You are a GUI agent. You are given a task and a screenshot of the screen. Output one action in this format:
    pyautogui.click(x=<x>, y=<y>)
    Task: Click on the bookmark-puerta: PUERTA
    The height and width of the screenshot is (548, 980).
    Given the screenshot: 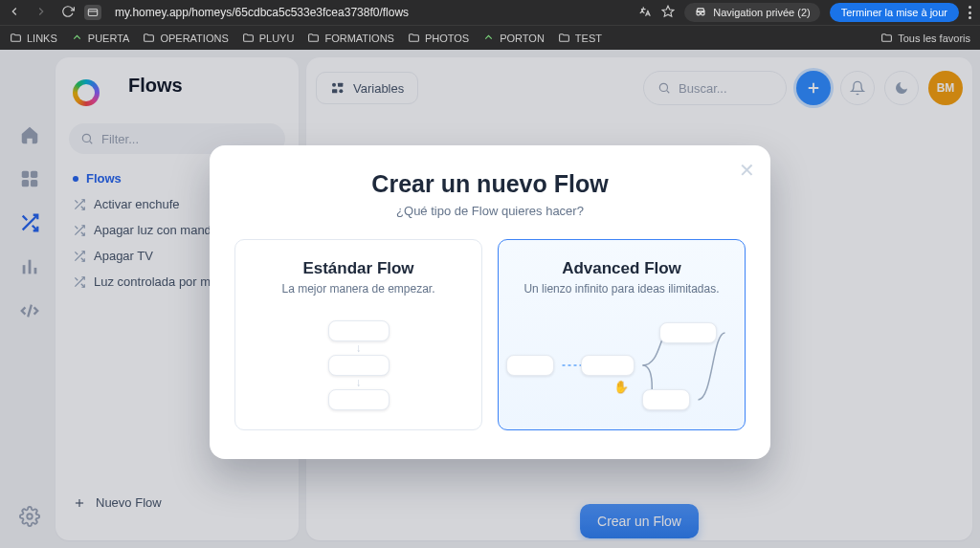 What is the action you would take?
    pyautogui.click(x=100, y=38)
    